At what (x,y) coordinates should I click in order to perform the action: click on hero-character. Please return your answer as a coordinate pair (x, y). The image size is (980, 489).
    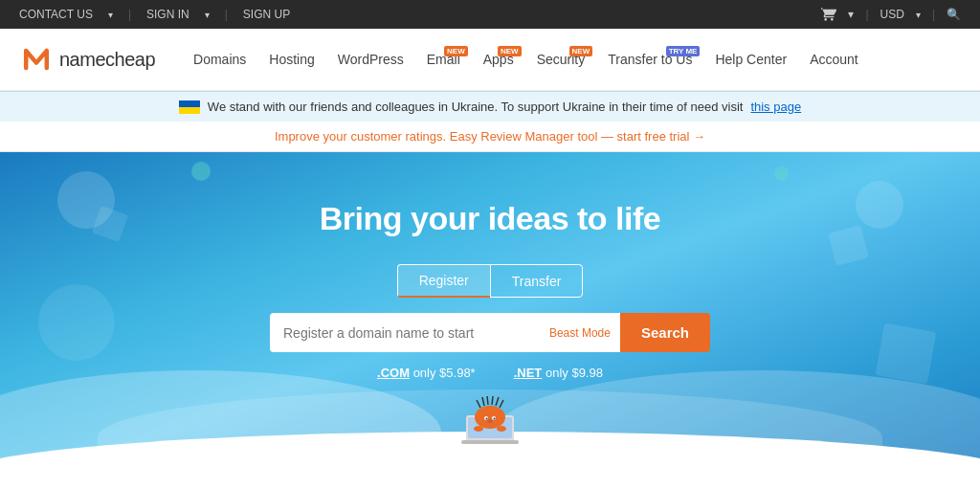
    Looking at the image, I should click on (490, 417).